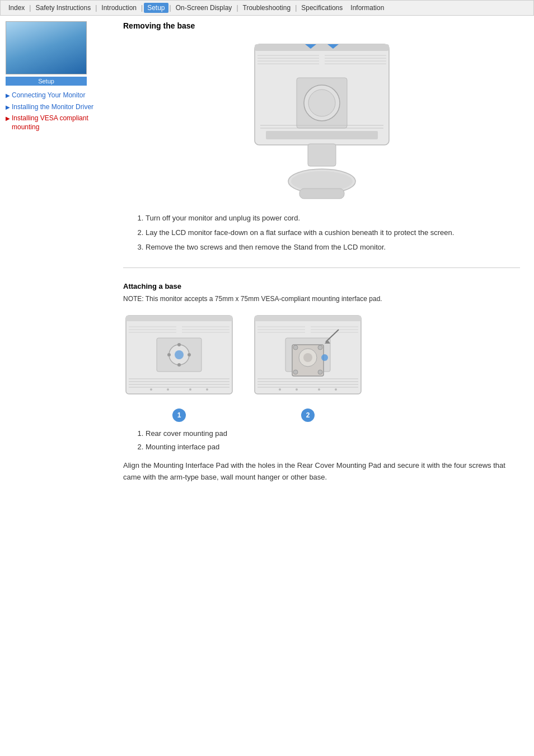  I want to click on link-vesa-mounting: Installing VESA compliant mounting, so click(63, 123).